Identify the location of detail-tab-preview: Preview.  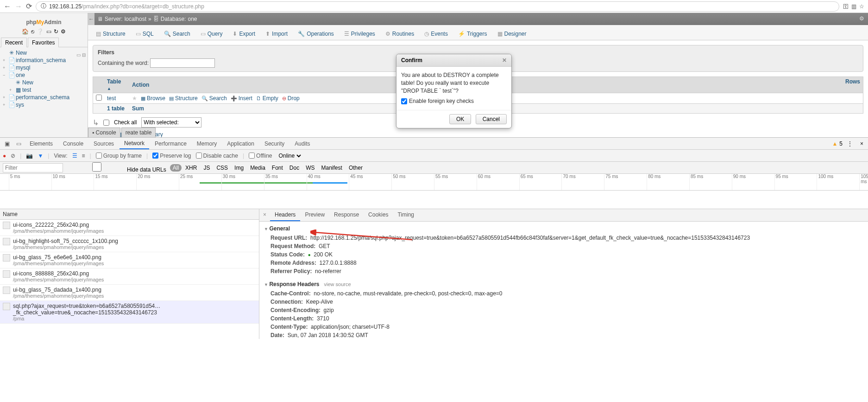
(315, 215).